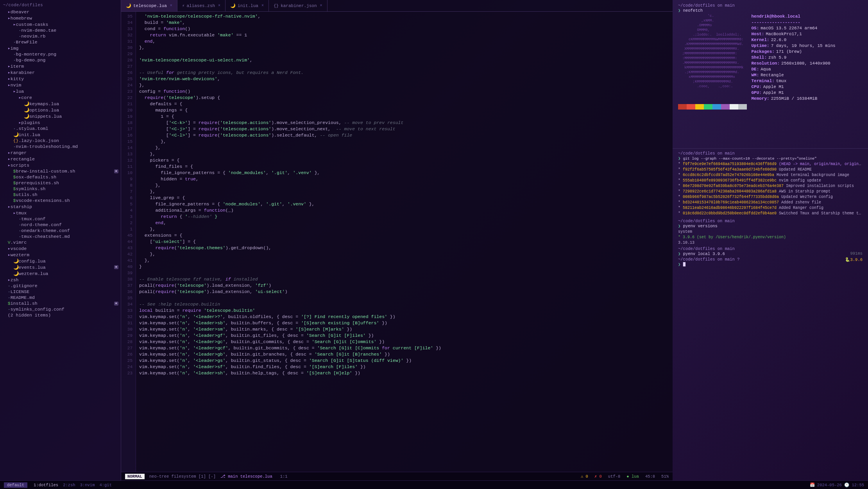  I want to click on tmux-tab: 3:nvim, so click(88, 485).